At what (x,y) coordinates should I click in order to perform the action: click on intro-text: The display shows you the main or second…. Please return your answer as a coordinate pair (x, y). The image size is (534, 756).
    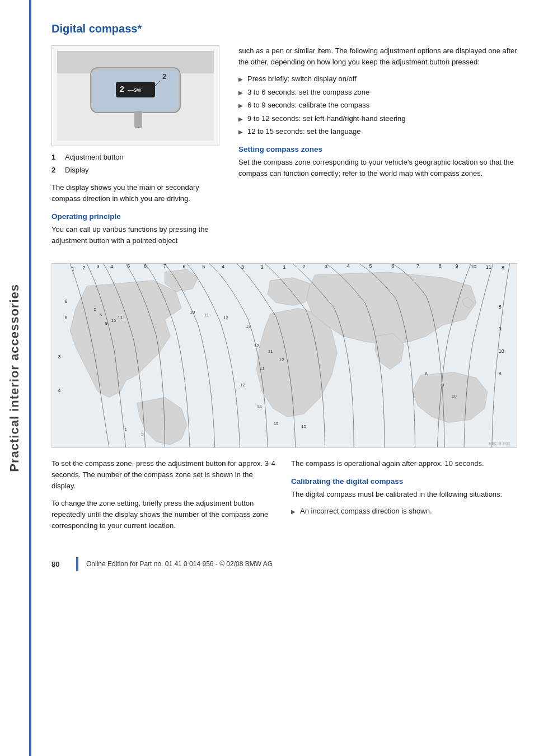
    Looking at the image, I should click on (138, 193).